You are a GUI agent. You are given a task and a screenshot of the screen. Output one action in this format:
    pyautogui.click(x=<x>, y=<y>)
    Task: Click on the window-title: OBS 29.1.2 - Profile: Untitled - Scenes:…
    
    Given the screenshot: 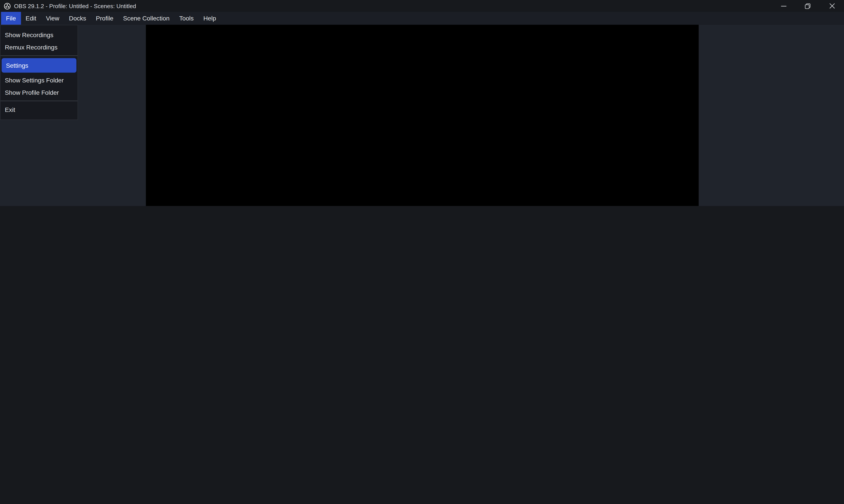 What is the action you would take?
    pyautogui.click(x=75, y=6)
    